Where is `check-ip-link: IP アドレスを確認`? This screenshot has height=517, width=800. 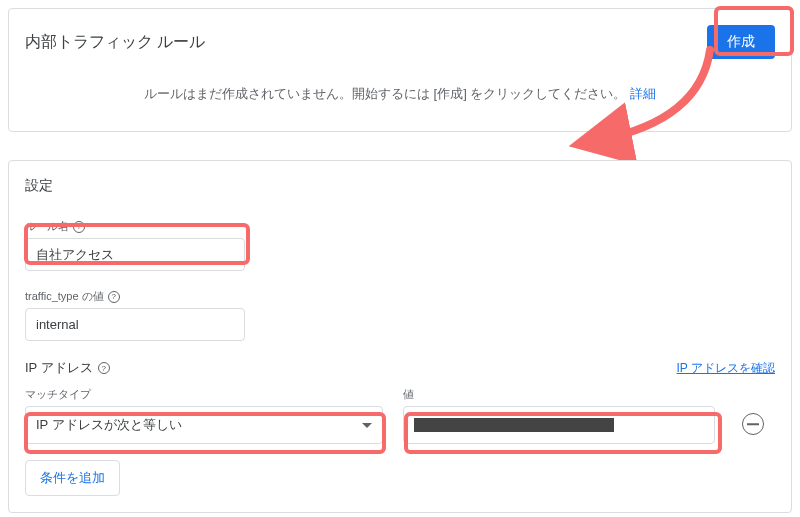 check-ip-link: IP アドレスを確認 is located at coordinates (726, 368).